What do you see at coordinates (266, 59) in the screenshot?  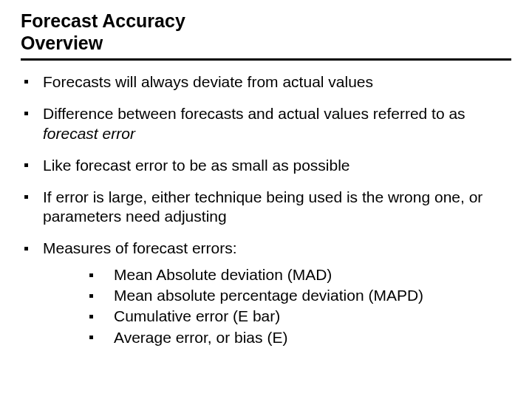 I see `title-divider` at bounding box center [266, 59].